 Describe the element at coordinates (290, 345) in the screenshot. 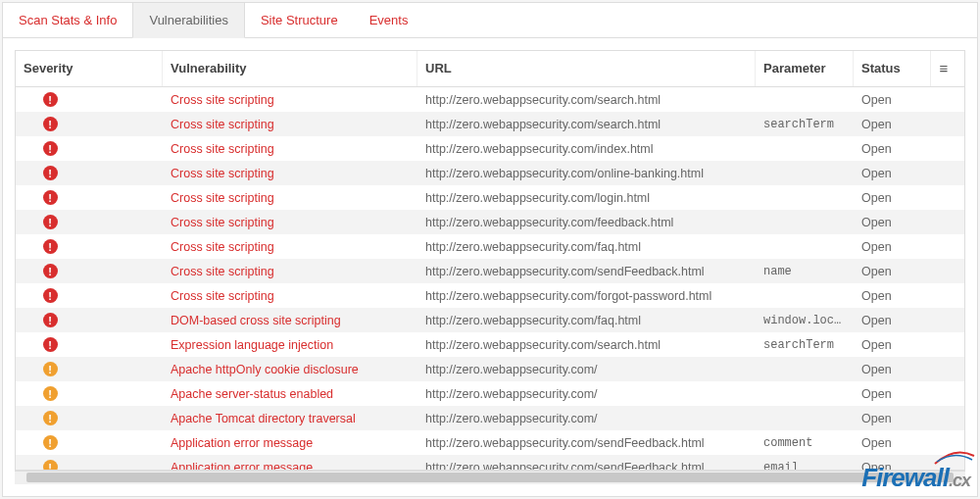

I see `cell-vulnerability: Expression language injection` at that location.